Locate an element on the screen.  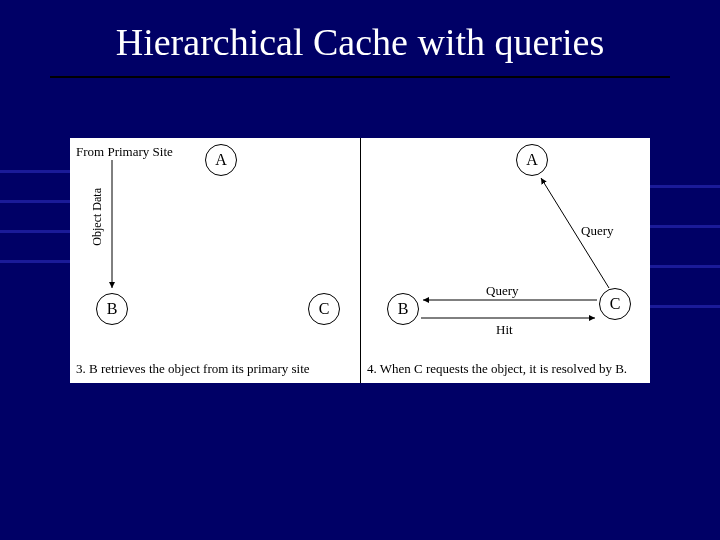
page-title: Hierarchical Cache with queries is located at coordinates (360, 42).